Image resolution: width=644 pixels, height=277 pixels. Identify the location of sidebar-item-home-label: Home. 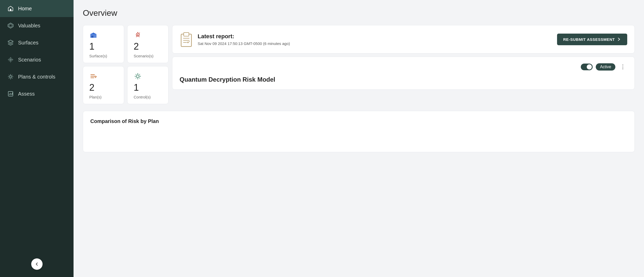
(25, 9).